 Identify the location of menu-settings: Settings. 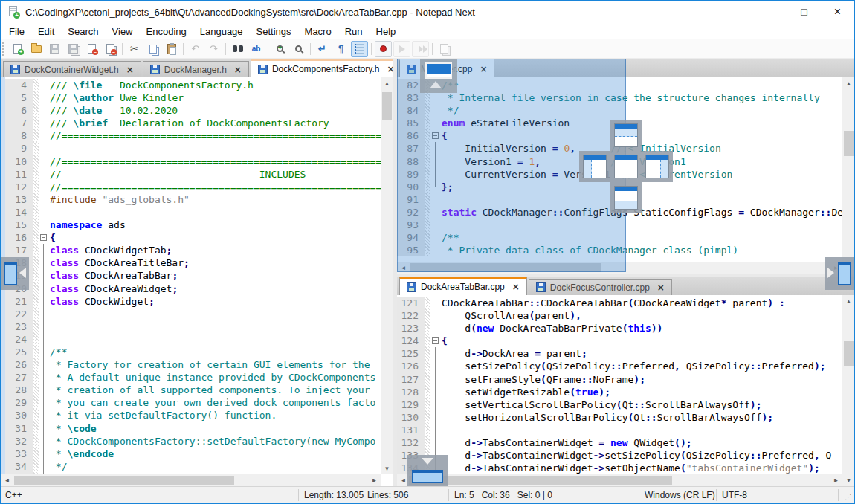
(274, 31).